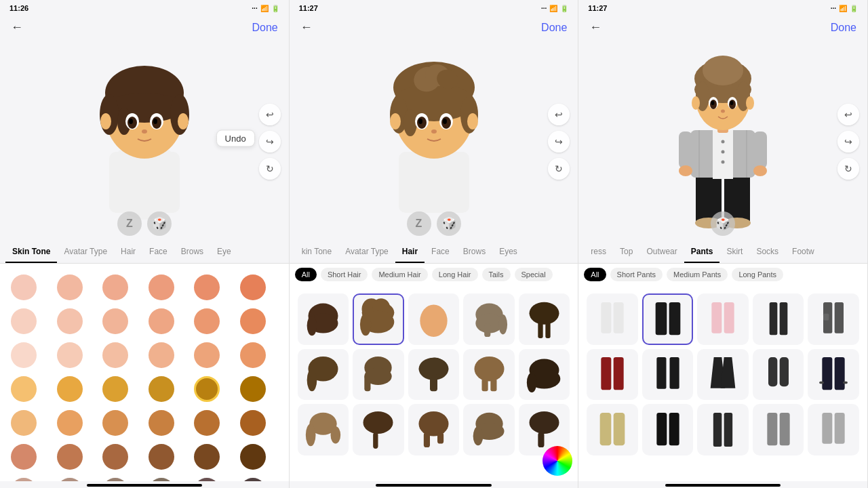 This screenshot has width=868, height=488. I want to click on cat-tab-skin-2: kin Tone, so click(317, 252).